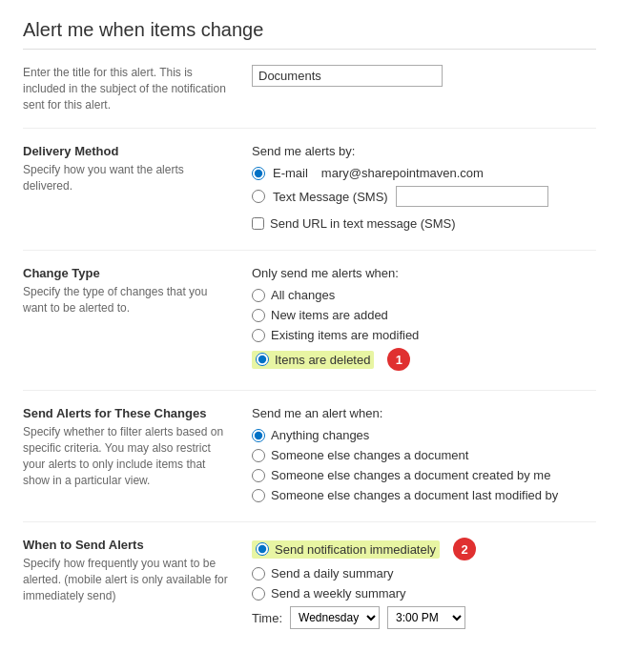  Describe the element at coordinates (423, 549) in the screenshot. I see `send-immediately-option: Send notification immediately 2` at that location.